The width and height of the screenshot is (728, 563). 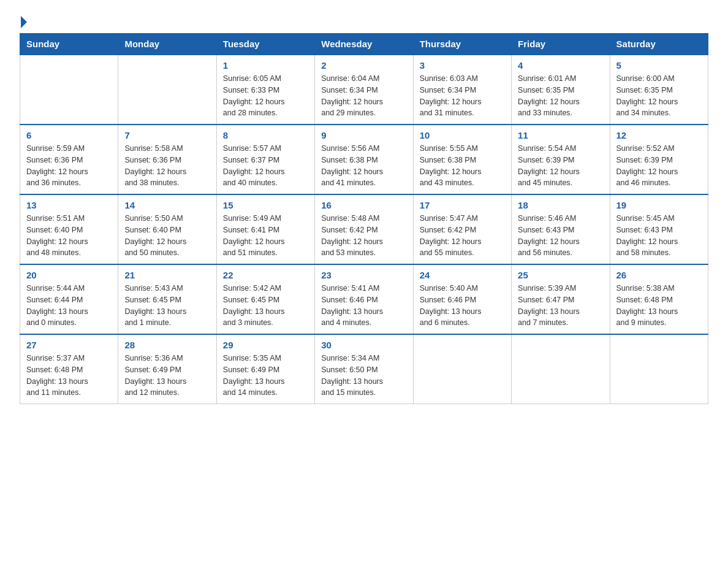 I want to click on calendar-week-row-1: 1Sunrise: 6:05 AMSunset: 6:33 PMDaylight…, so click(x=364, y=90).